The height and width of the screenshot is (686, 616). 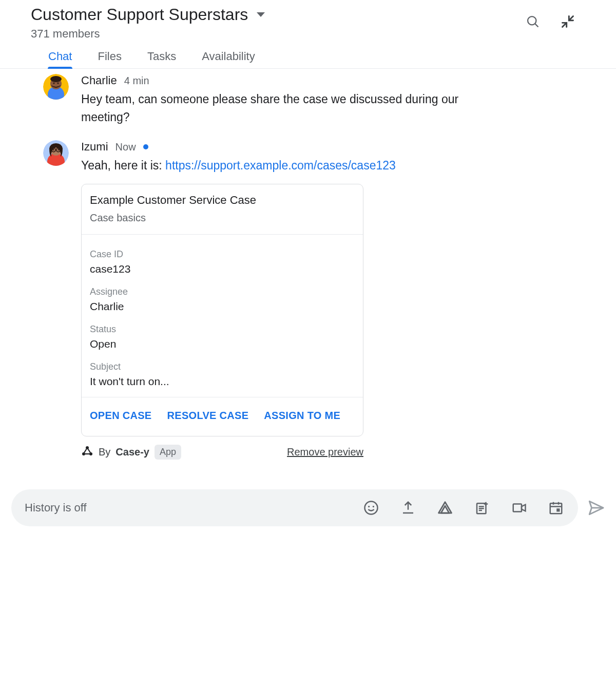 I want to click on message-time: 4 min, so click(x=137, y=81).